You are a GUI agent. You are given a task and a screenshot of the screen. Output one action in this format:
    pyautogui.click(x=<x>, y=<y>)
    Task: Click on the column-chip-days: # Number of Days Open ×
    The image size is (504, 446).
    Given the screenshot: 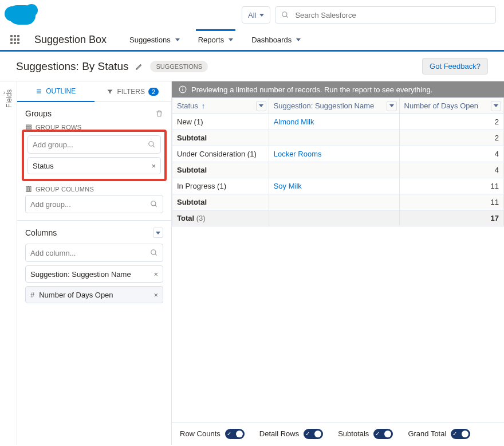 What is the action you would take?
    pyautogui.click(x=94, y=295)
    